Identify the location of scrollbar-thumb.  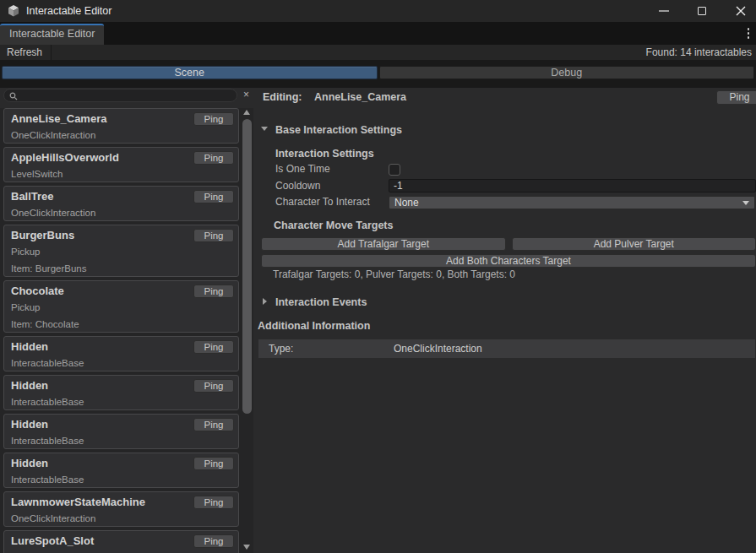
(247, 267).